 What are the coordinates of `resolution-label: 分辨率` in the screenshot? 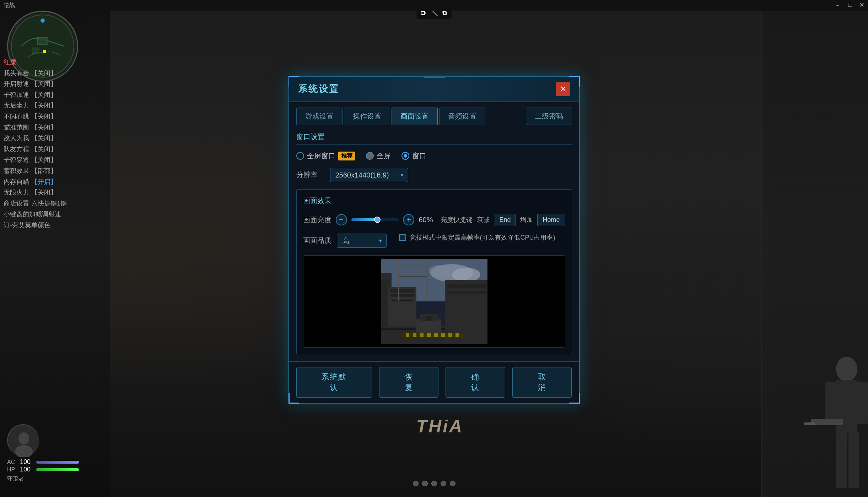 It's located at (311, 175).